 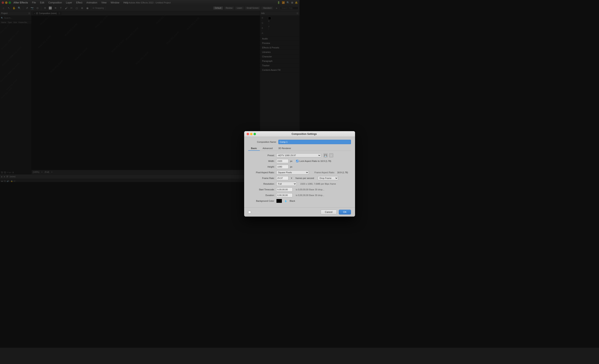 What do you see at coordinates (278, 134) in the screenshot?
I see `dialog-title: Composition Settings` at bounding box center [278, 134].